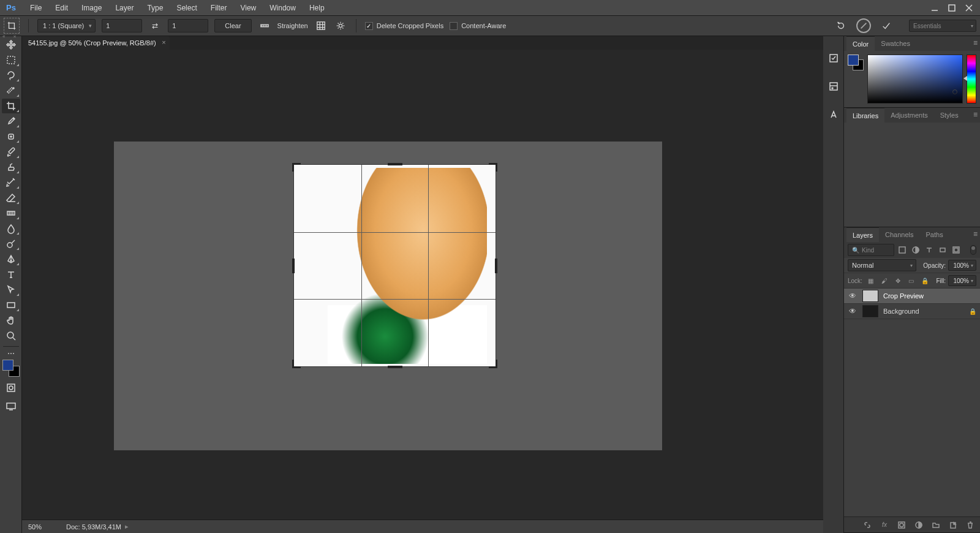 Image resolution: width=980 pixels, height=533 pixels. Describe the element at coordinates (871, 250) in the screenshot. I see `layer-kind-filter: 🔍 Kind` at that location.